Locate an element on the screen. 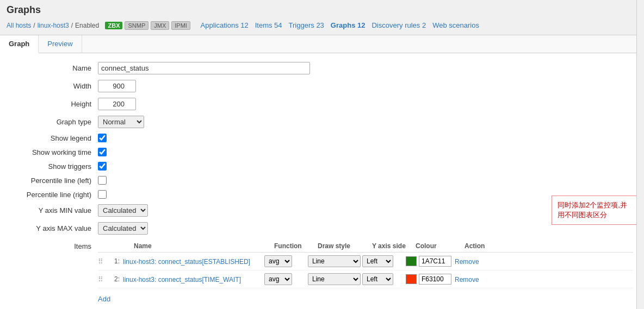  select-drawstyle-2: Line Filled region Bold line Dot Dashed … is located at coordinates (334, 279).